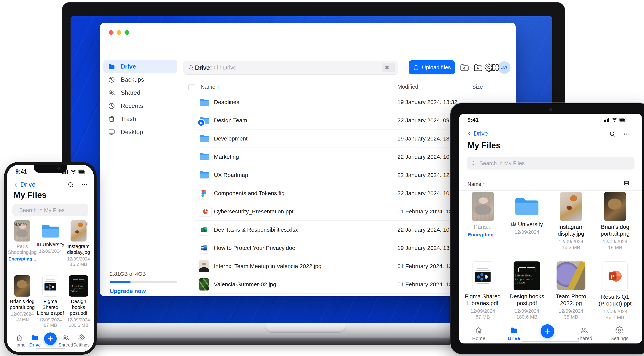 The height and width of the screenshot is (356, 644). Describe the element at coordinates (483, 221) in the screenshot. I see `file-card: Paris... Encrypting...` at that location.